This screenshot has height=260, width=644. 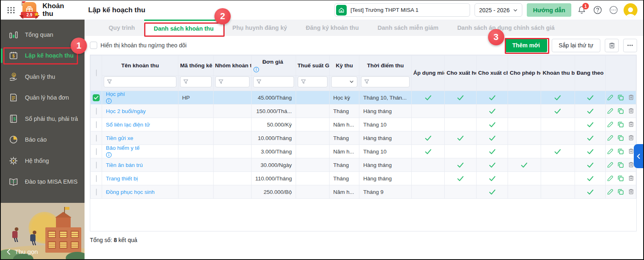 I want to click on tab-dang-ky-khoan-thu: Đăng ký khoản thu, so click(x=332, y=28).